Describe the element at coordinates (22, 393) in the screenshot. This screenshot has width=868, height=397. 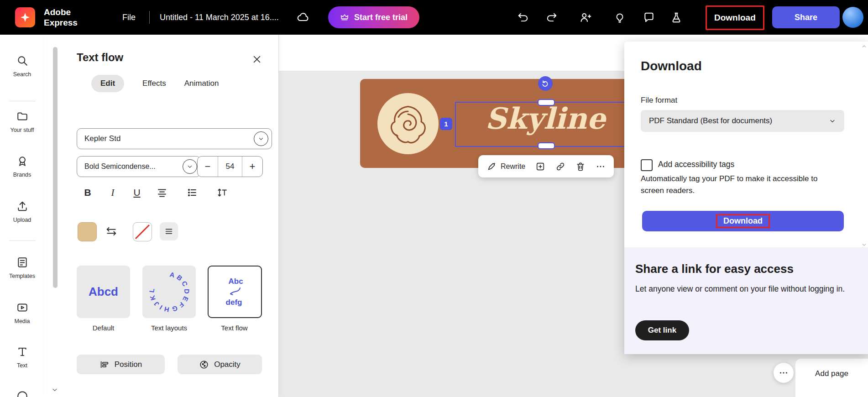
I see `shapes-partial-icon` at that location.